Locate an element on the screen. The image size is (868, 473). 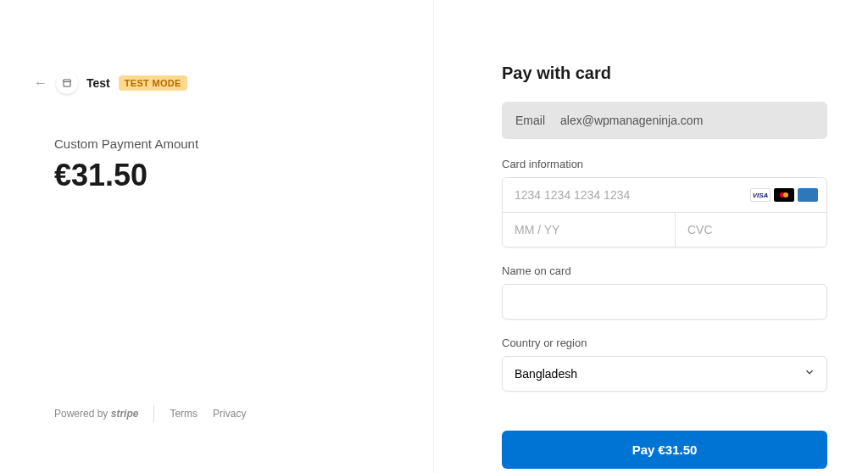
amount-value: €31.50 is located at coordinates (219, 175).